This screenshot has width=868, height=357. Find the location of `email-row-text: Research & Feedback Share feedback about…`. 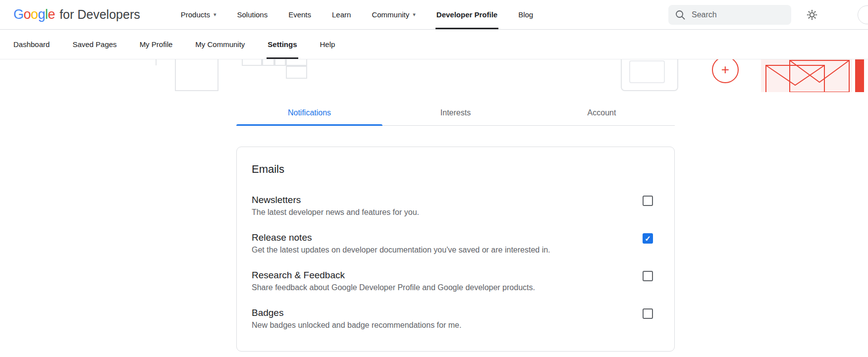

email-row-text: Research & Feedback Share feedback about… is located at coordinates (393, 281).